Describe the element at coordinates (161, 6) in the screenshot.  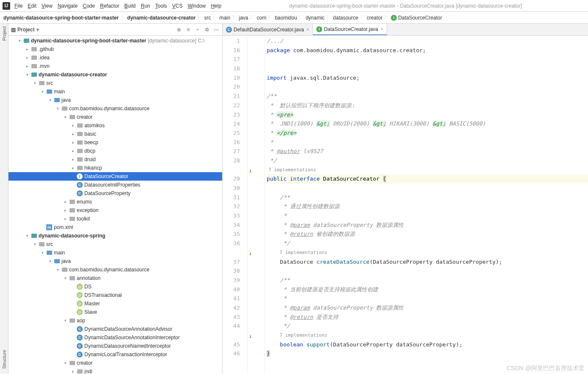
I see `menu-tools: Tools` at that location.